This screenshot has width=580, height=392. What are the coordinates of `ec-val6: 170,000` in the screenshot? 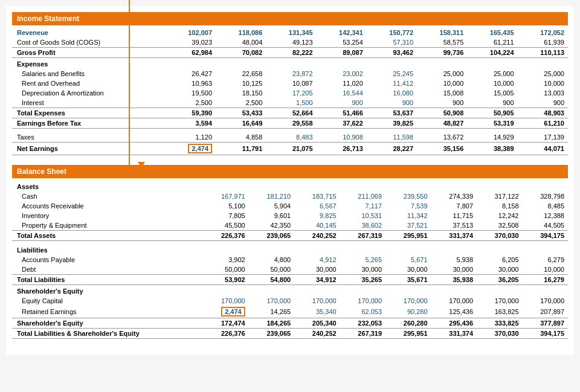 It's located at (454, 301).